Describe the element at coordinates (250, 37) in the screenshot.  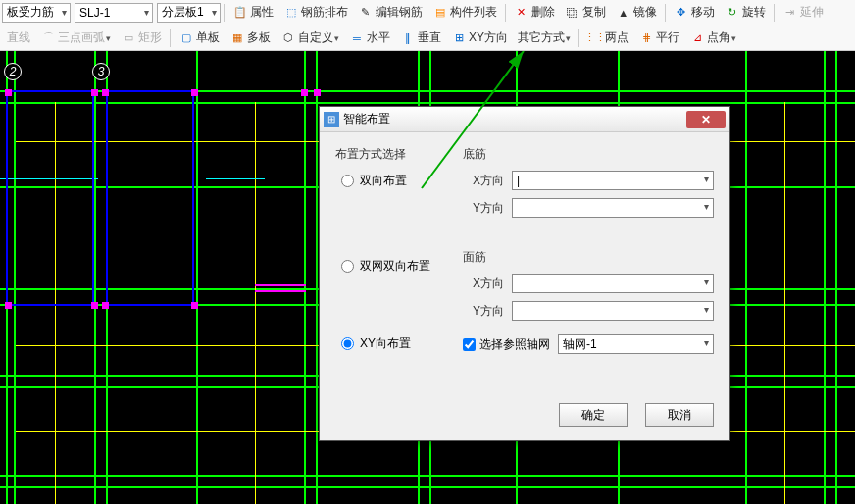
I see `multi-board-button: ▦多板` at that location.